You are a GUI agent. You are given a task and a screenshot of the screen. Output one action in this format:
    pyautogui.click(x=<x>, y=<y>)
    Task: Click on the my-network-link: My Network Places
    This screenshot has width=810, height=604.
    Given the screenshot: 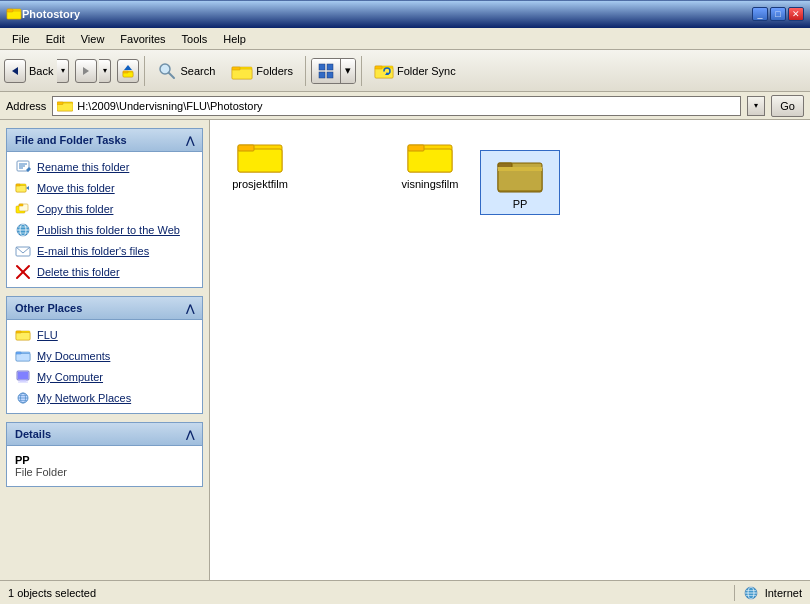 What is the action you would take?
    pyautogui.click(x=104, y=398)
    